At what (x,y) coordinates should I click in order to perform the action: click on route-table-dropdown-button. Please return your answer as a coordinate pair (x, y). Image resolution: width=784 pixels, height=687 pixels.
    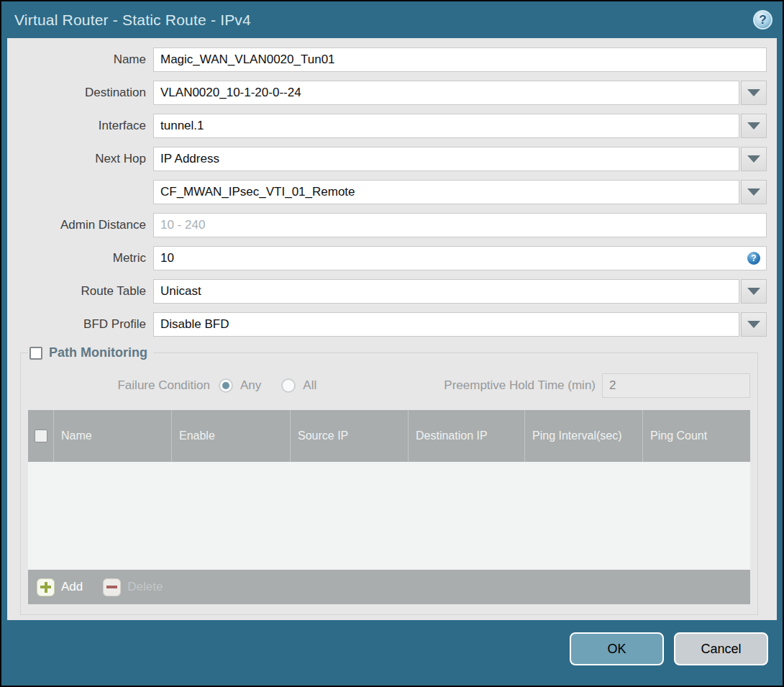
    Looking at the image, I should click on (754, 291).